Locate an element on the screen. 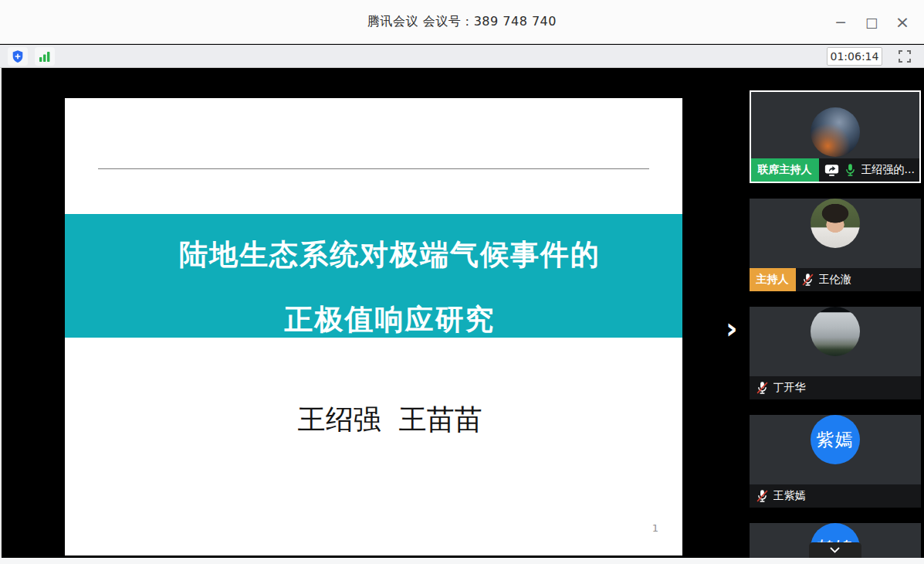 The width and height of the screenshot is (924, 564). participant-info-bar: 丁开华 is located at coordinates (835, 388).